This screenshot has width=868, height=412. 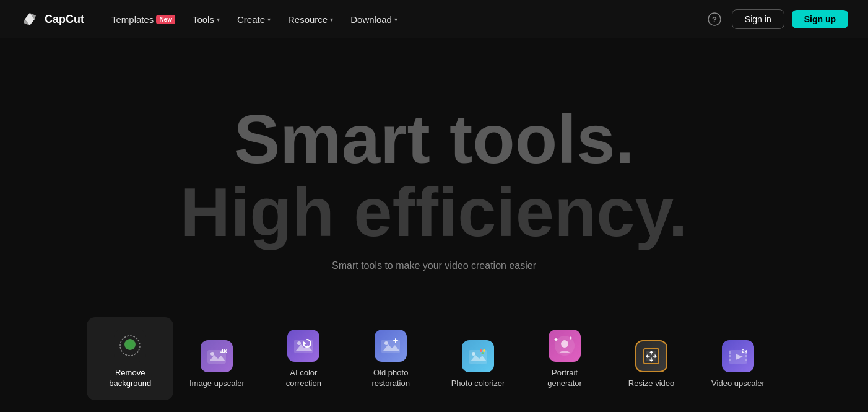 What do you see at coordinates (303, 346) in the screenshot?
I see `ai-color-correction-icon` at bounding box center [303, 346].